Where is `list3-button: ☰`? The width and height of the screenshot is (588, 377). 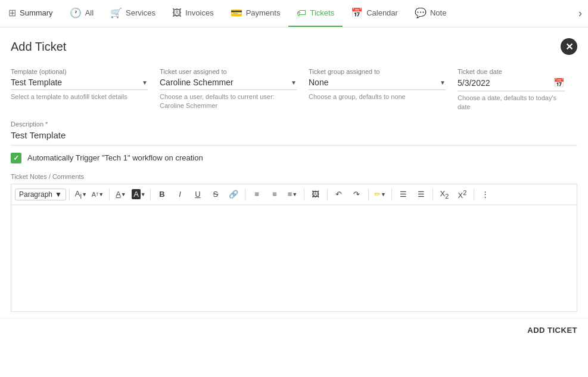
list3-button: ☰ is located at coordinates (421, 194).